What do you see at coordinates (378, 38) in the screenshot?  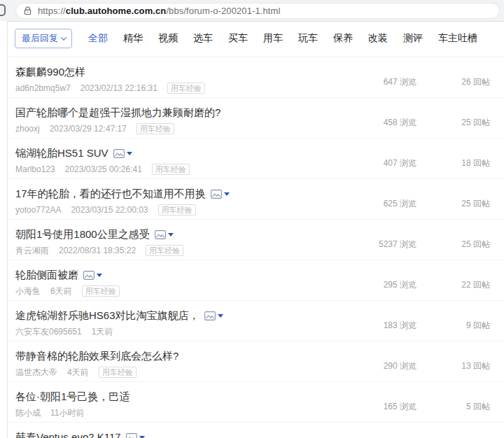 I see `filter-nav-item: 改装` at bounding box center [378, 38].